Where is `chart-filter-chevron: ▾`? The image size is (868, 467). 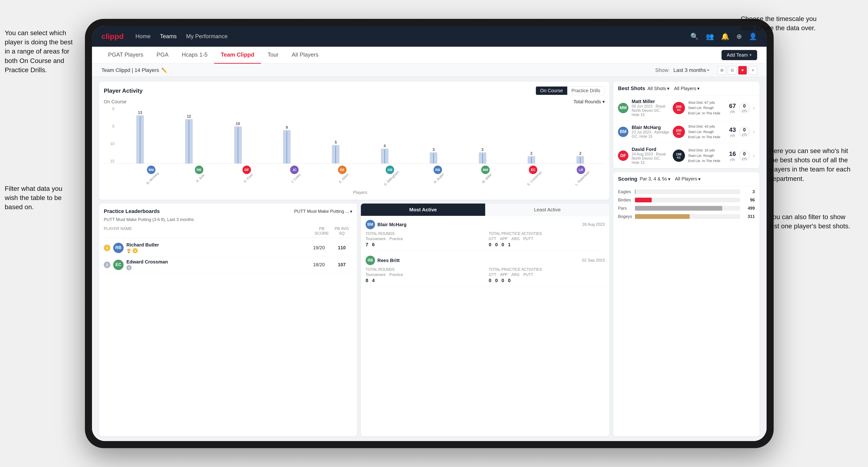 chart-filter-chevron: ▾ is located at coordinates (604, 102).